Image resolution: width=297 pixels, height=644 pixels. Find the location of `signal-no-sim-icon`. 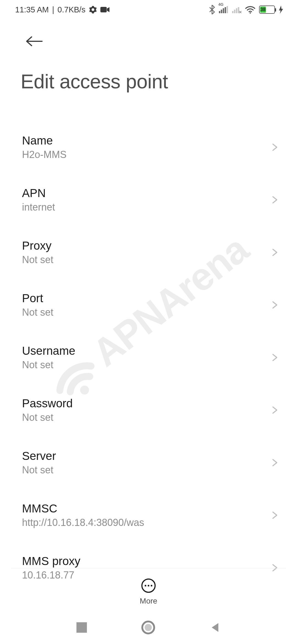

signal-no-sim-icon is located at coordinates (237, 10).